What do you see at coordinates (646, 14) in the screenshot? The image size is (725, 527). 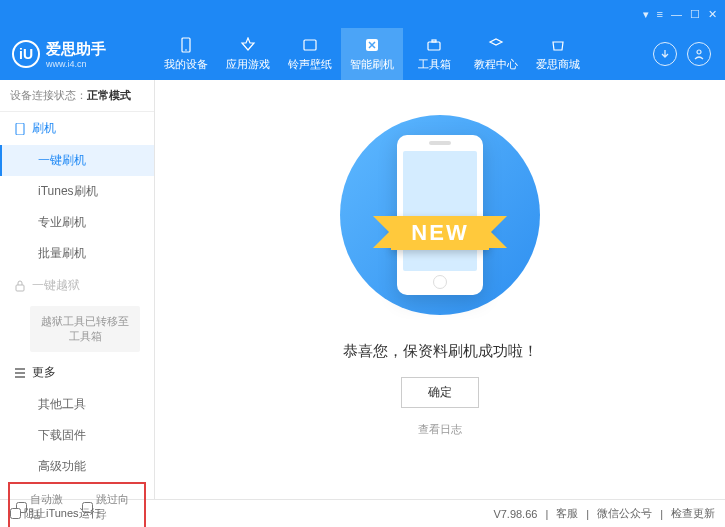 I see `skin-icon: ▾` at bounding box center [646, 14].